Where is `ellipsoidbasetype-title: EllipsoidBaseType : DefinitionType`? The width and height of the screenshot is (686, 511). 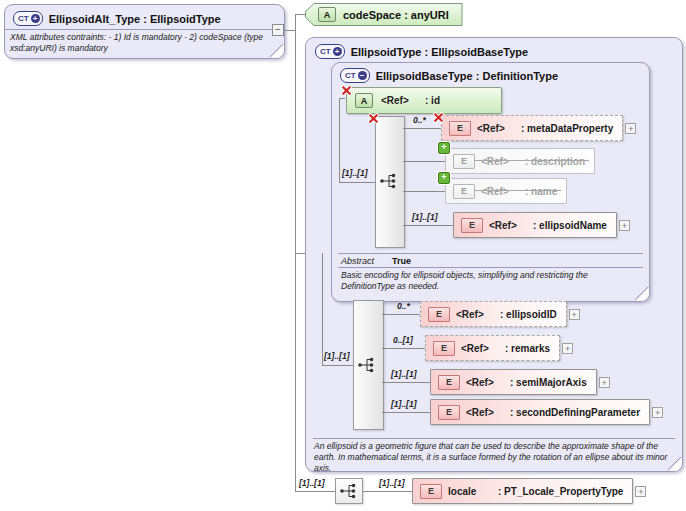
ellipsoidbasetype-title: EllipsoidBaseType : DefinitionType is located at coordinates (467, 76).